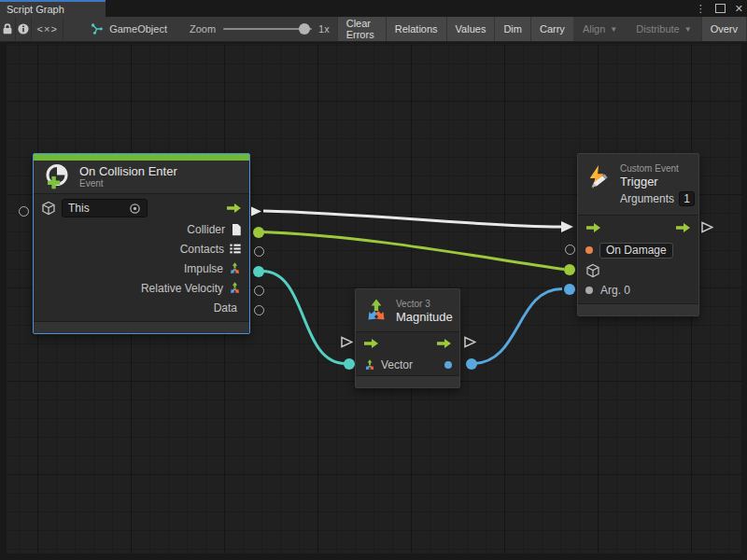 The image size is (747, 560). I want to click on values-button: Values, so click(471, 30).